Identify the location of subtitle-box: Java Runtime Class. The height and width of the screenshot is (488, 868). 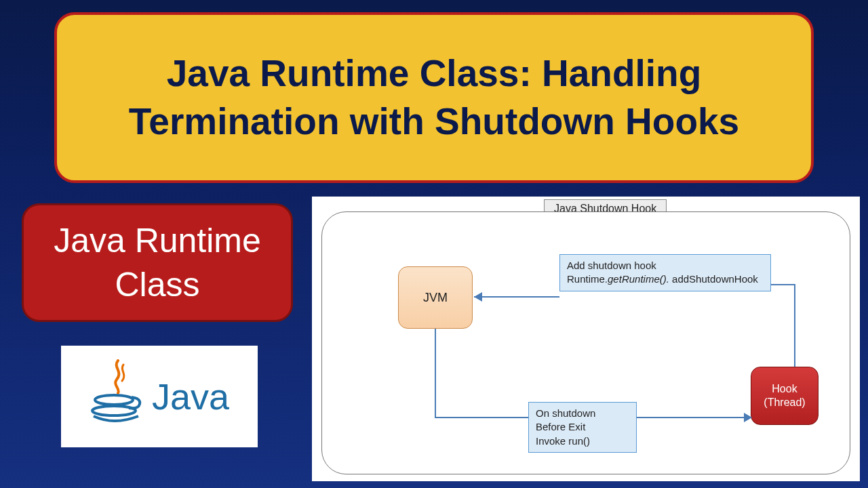
(157, 263).